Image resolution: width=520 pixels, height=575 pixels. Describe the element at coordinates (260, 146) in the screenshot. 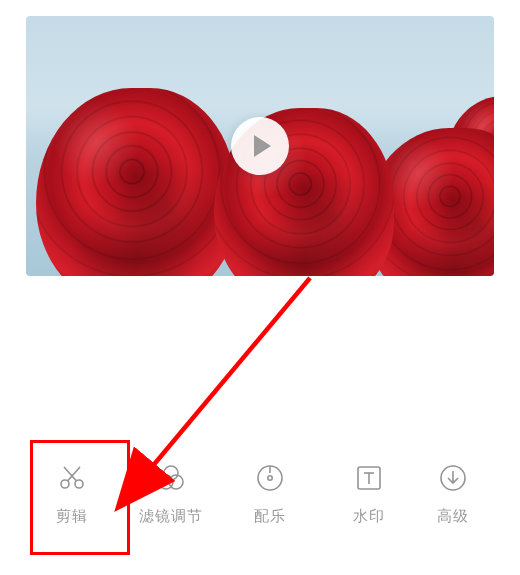

I see `play-button` at that location.